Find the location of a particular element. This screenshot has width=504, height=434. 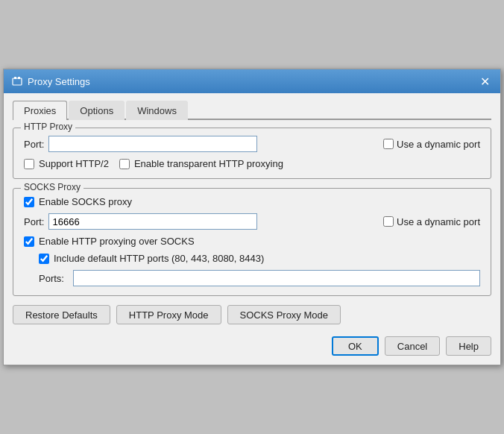

support-http2-label: Support HTTP/2 is located at coordinates (74, 164).